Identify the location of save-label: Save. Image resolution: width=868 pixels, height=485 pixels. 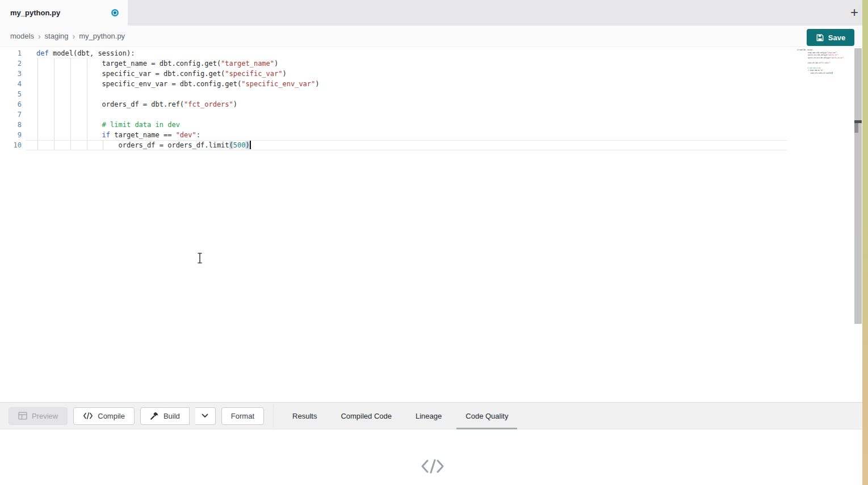
(837, 37).